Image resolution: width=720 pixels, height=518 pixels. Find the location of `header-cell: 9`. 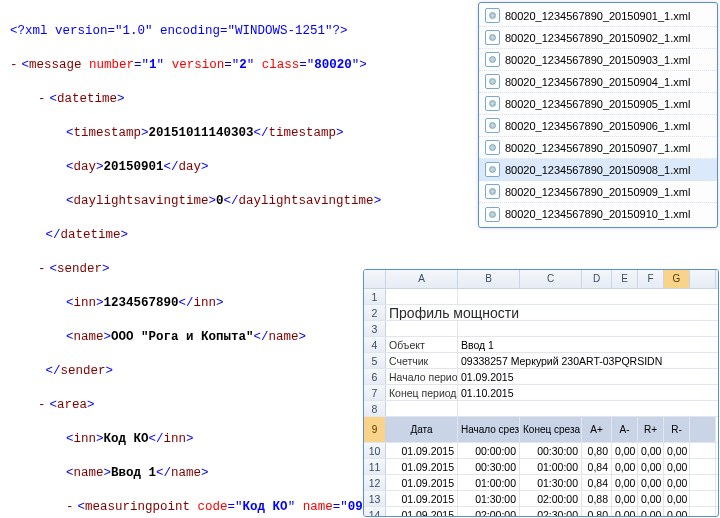

header-cell: 9 is located at coordinates (375, 430).